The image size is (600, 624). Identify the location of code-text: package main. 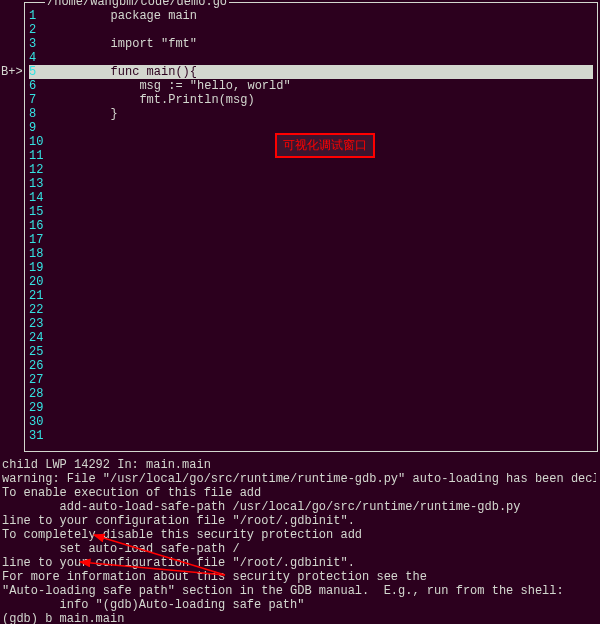
(125, 16).